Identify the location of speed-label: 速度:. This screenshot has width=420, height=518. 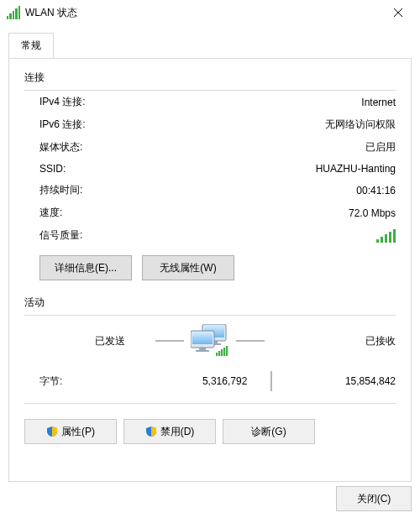
(44, 213).